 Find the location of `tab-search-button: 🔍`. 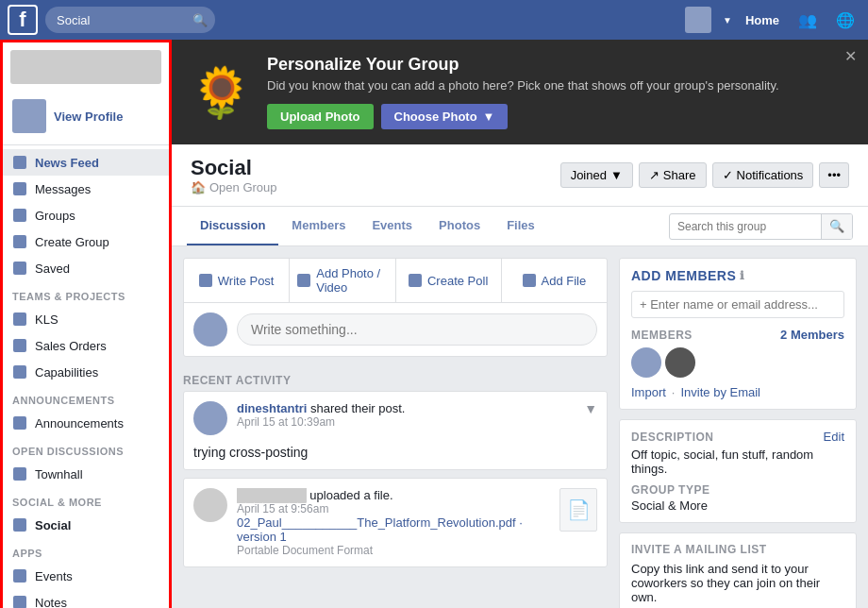

tab-search-button: 🔍 is located at coordinates (836, 227).